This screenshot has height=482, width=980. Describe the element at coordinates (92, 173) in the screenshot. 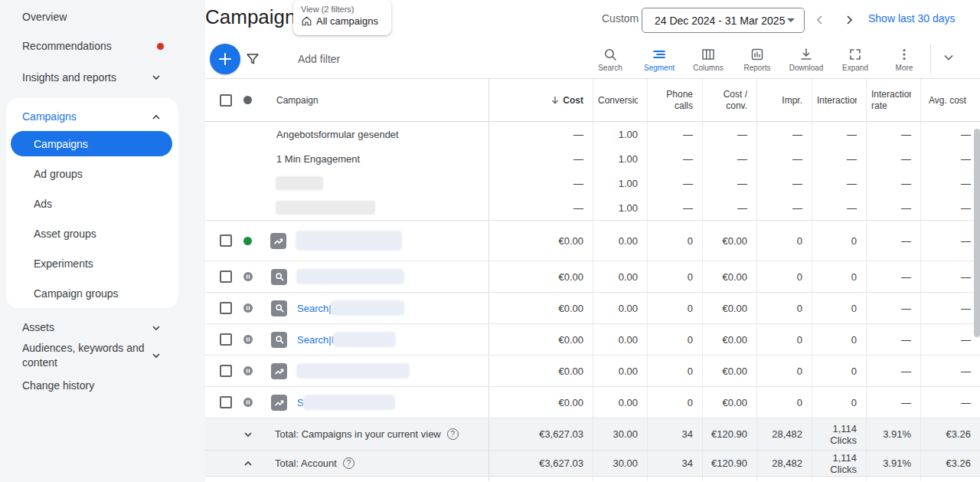

I see `sidebar-item-ad-groups: Ad groups` at that location.